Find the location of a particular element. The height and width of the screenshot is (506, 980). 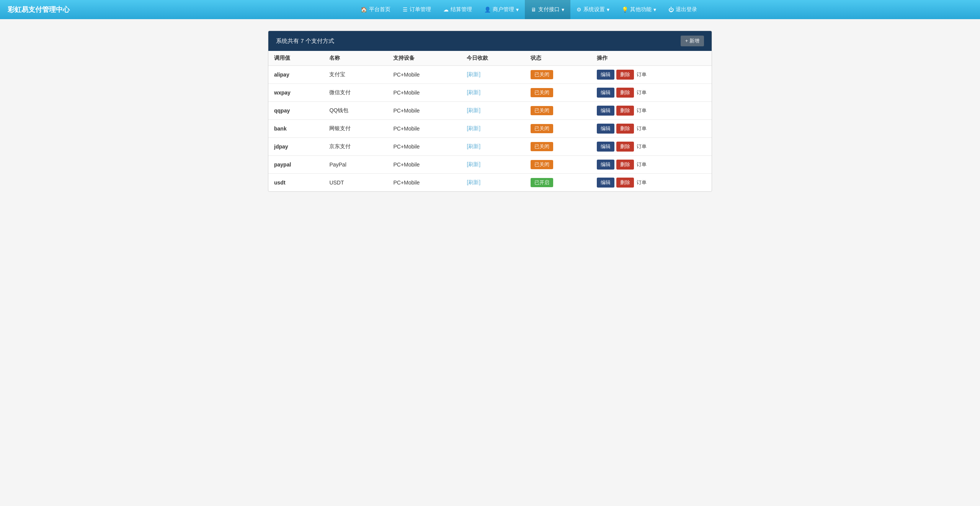

nav-link-home: 🏠 平台首页 is located at coordinates (376, 10).